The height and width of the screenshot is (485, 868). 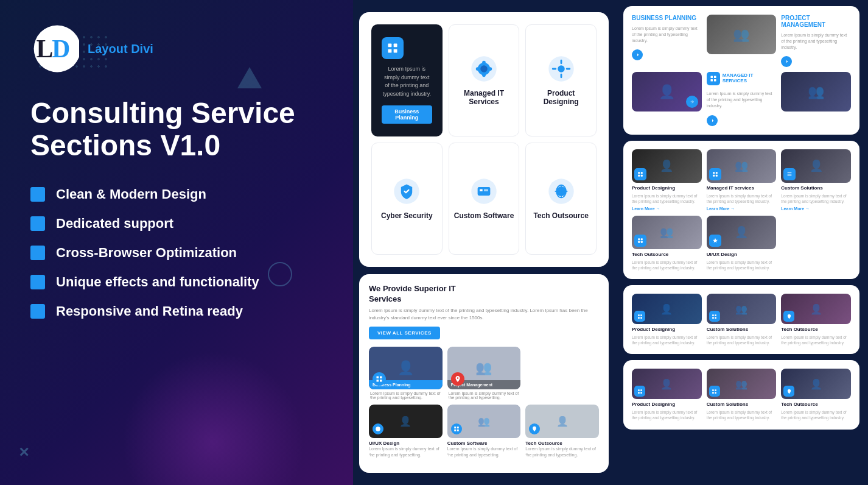 What do you see at coordinates (816, 319) in the screenshot?
I see `rc3-cell-2: 👤 Tech Outsource Lorem Ipsum is simply d…` at bounding box center [816, 319].